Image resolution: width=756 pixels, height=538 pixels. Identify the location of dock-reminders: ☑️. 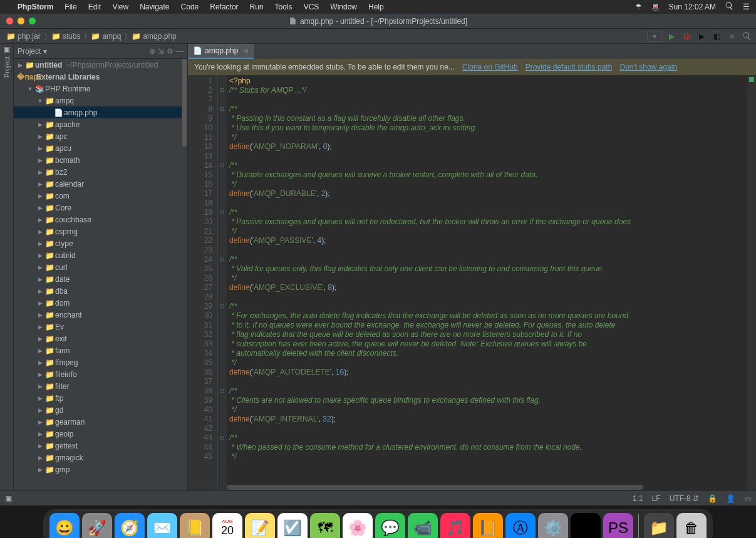
(293, 525).